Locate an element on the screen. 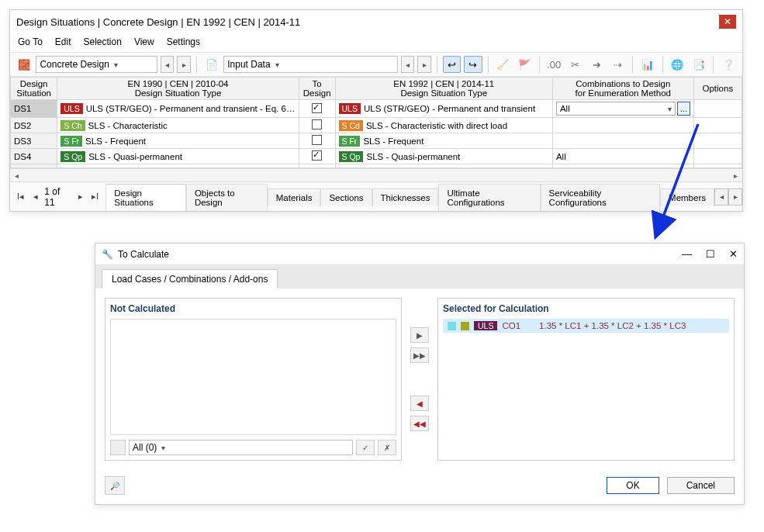 The image size is (764, 532). selected-row: ULS CO1 1.35 * LC1 + 1.35 * LC2 + 1.35 *… is located at coordinates (586, 326).